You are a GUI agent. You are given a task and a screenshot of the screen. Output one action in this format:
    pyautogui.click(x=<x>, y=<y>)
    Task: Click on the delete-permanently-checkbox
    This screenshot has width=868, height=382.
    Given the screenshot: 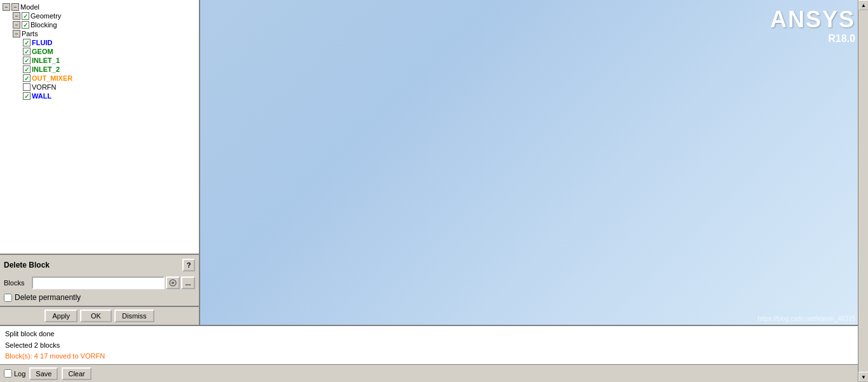 What is the action you would take?
    pyautogui.click(x=8, y=297)
    